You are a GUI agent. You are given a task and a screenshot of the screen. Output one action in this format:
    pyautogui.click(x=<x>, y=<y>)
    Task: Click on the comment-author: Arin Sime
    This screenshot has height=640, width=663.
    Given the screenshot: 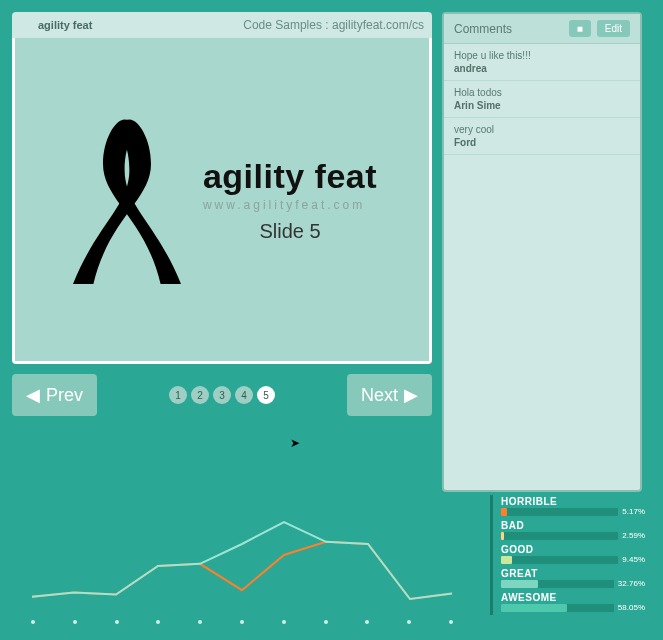 What is the action you would take?
    pyautogui.click(x=542, y=106)
    